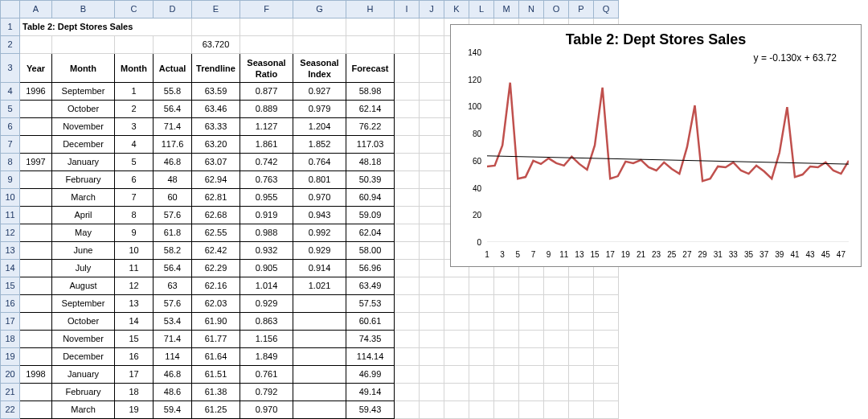  What do you see at coordinates (407, 68) in the screenshot?
I see `cell-I3` at bounding box center [407, 68].